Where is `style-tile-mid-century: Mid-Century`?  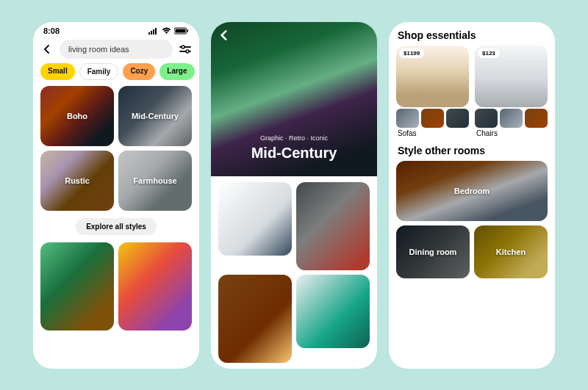 style-tile-mid-century: Mid-Century is located at coordinates (155, 116).